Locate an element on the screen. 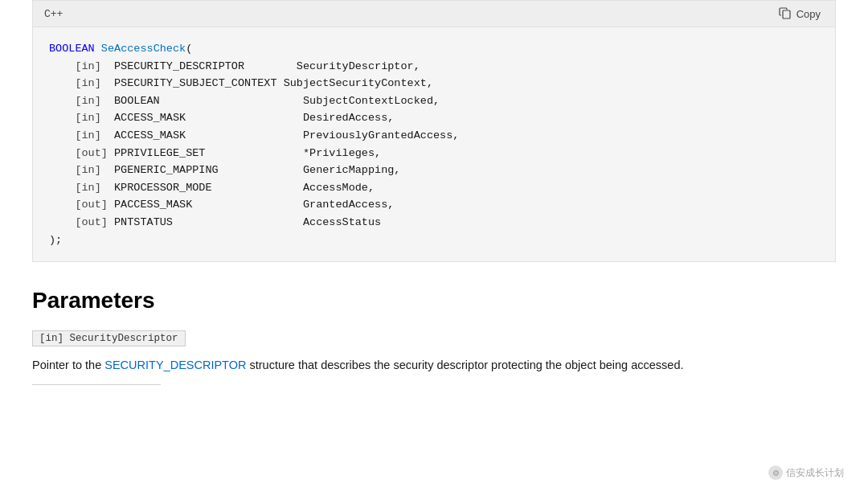  security-descriptor-link: SECURITY_DESCRIPTOR is located at coordinates (175, 365).